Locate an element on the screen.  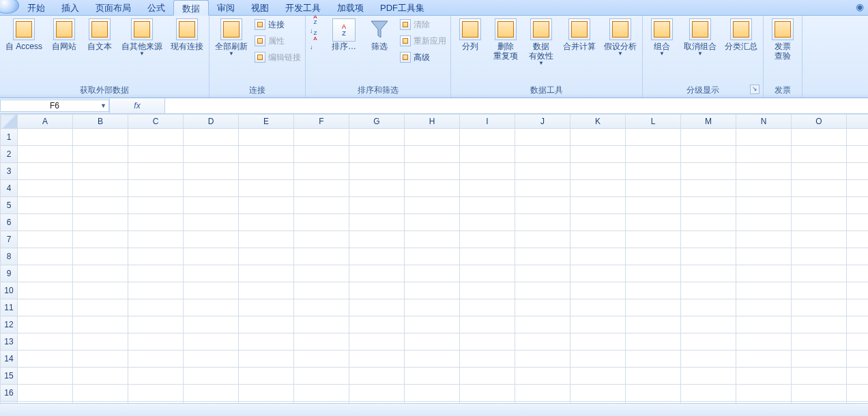
cell-K10 is located at coordinates (598, 291).